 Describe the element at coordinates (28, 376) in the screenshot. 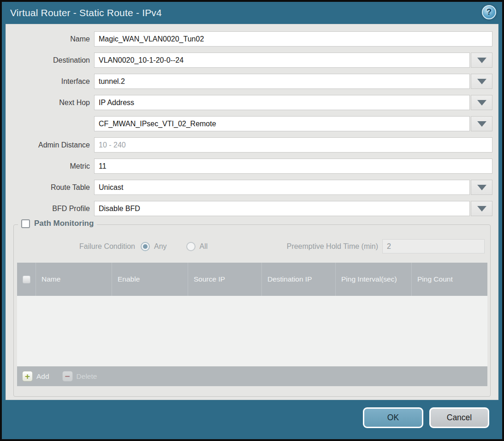

I see `plus-icon: +` at that location.